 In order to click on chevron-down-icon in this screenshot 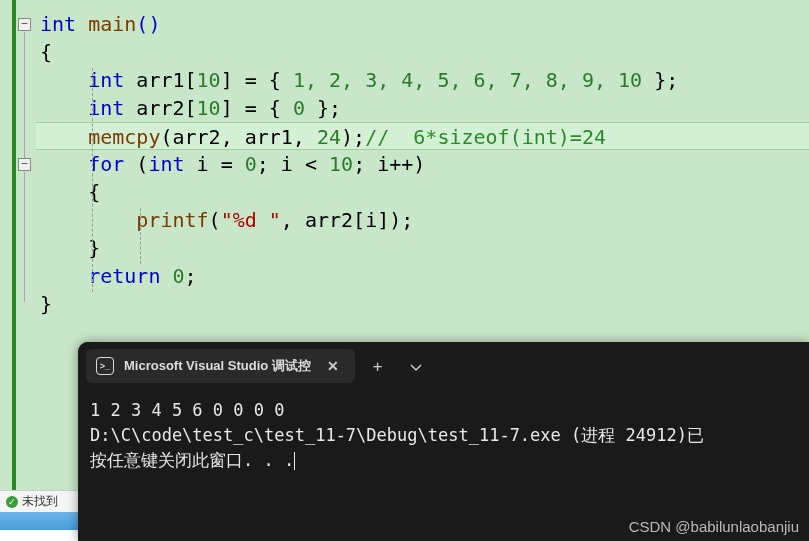, I will do `click(416, 368)`.